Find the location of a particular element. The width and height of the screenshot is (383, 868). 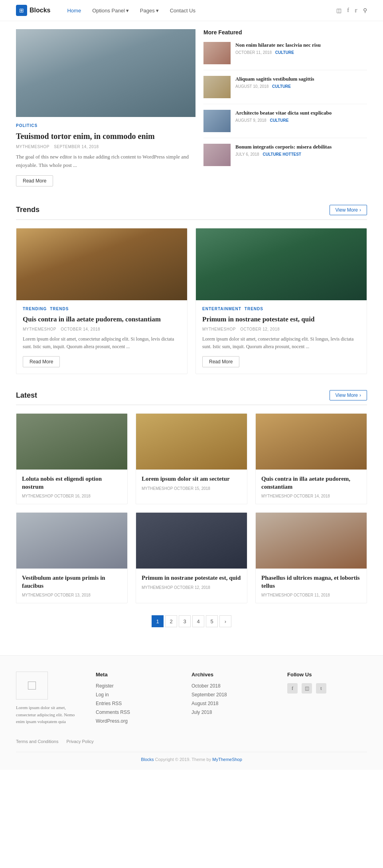

nav-pages: Pages ▾ is located at coordinates (149, 10).